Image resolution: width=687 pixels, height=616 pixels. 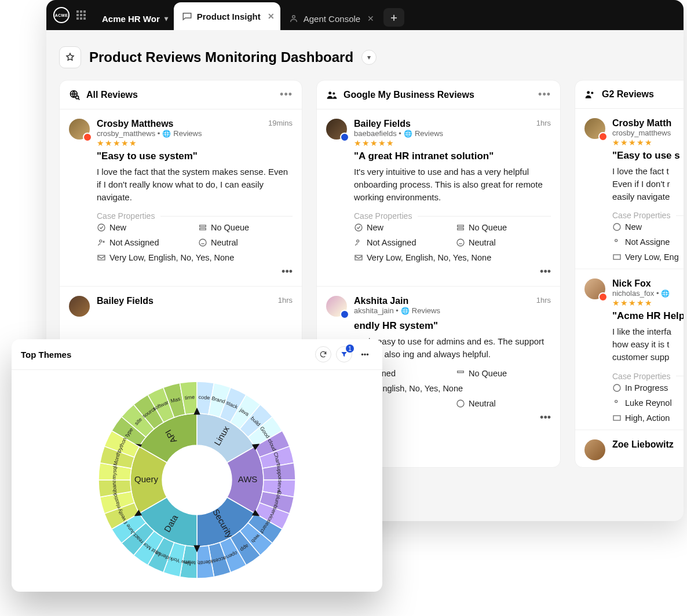 What do you see at coordinates (134, 19) in the screenshot?
I see `workspace-dropdown: Acme HR Wor ▾` at bounding box center [134, 19].